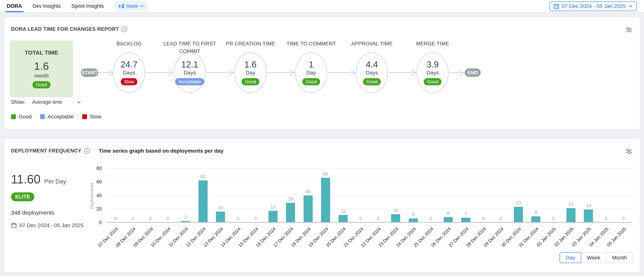 The image size is (644, 276). Describe the element at coordinates (203, 177) in the screenshot. I see `bar-value-label: 62` at that location.